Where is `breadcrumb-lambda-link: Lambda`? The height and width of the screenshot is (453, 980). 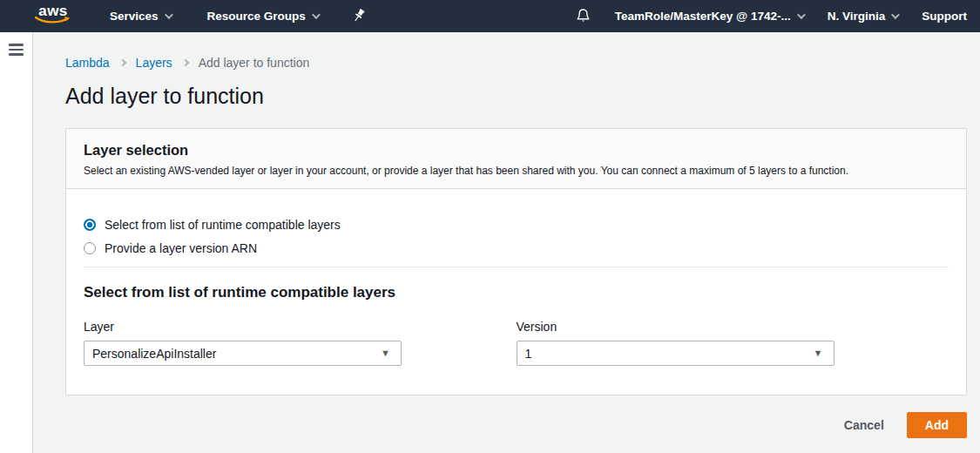 breadcrumb-lambda-link: Lambda is located at coordinates (87, 63).